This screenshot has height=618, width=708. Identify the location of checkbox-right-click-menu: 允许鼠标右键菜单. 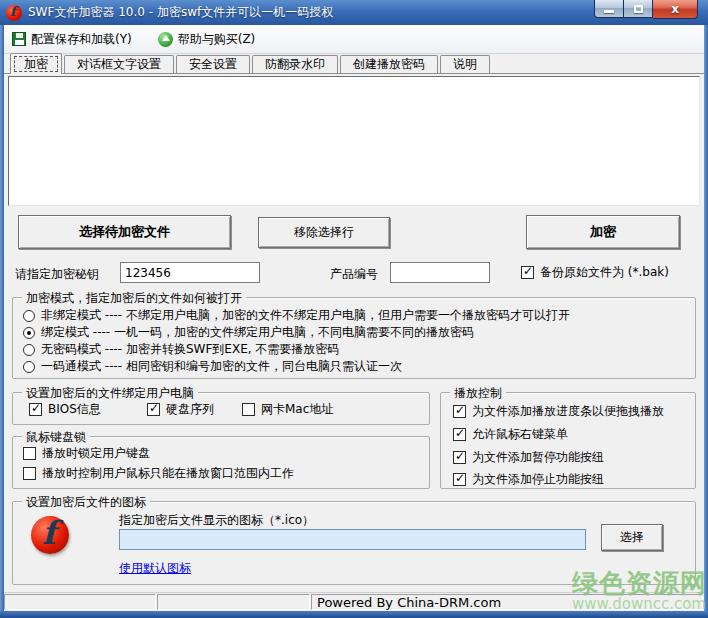
(510, 434).